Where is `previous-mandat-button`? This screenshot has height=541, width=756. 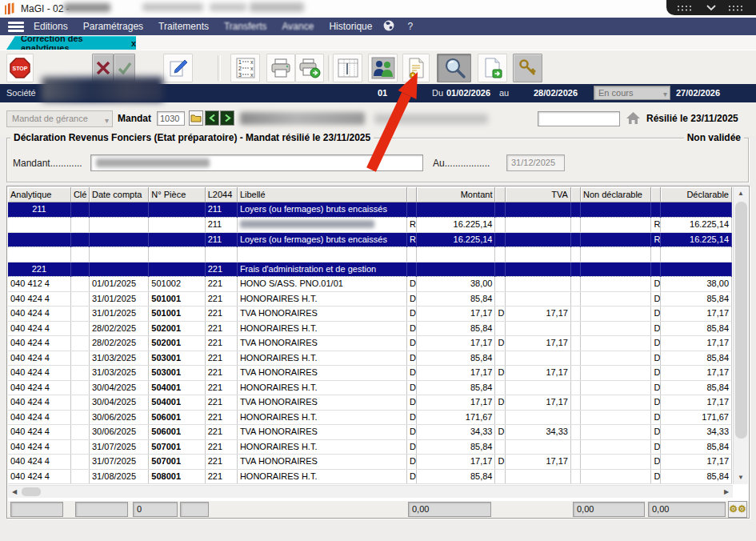
previous-mandat-button is located at coordinates (212, 118).